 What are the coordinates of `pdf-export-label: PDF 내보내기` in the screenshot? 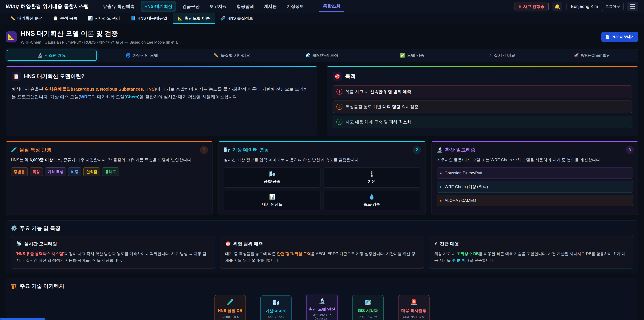 It's located at (623, 37).